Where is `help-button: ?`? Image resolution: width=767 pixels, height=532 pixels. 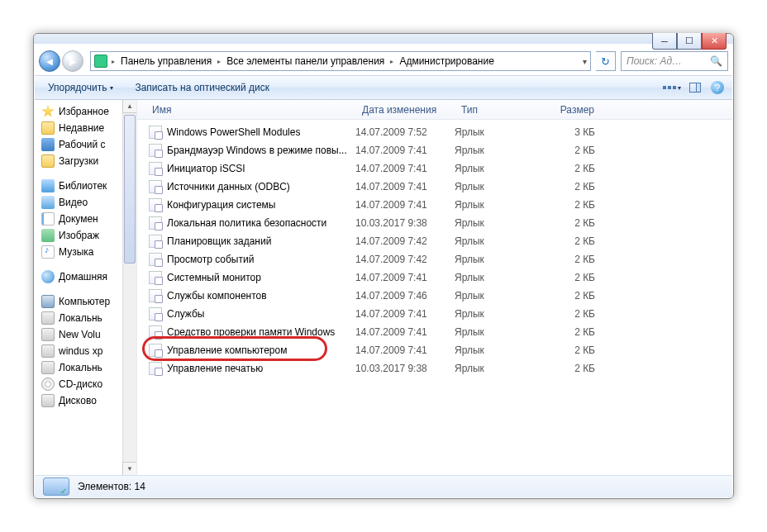 help-button: ? is located at coordinates (717, 88).